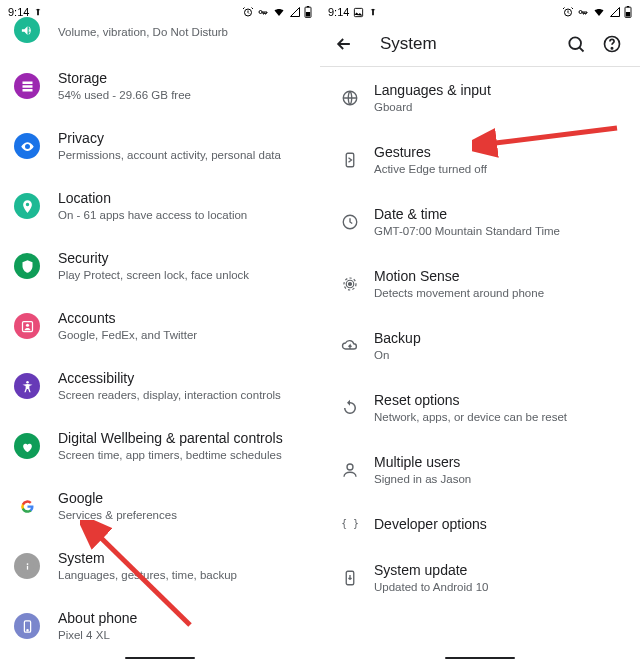  What do you see at coordinates (344, 44) in the screenshot?
I see `back-button` at bounding box center [344, 44].